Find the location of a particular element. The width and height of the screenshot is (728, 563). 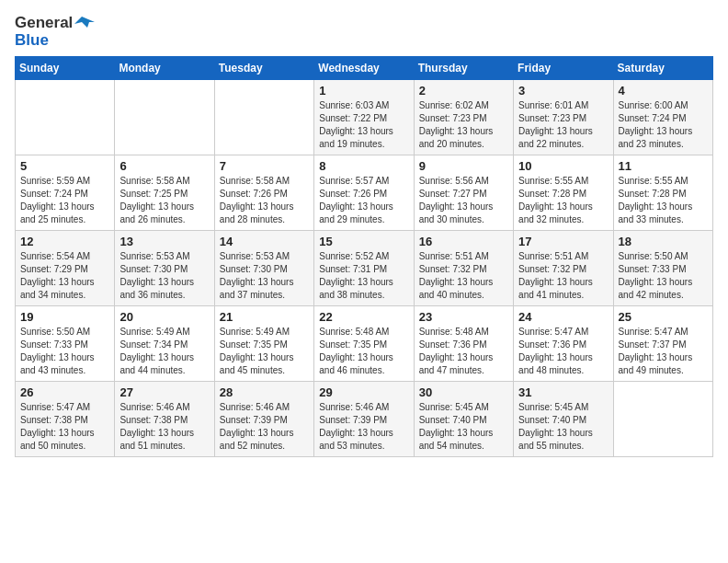

weekday-thursday: Thursday is located at coordinates (463, 68).